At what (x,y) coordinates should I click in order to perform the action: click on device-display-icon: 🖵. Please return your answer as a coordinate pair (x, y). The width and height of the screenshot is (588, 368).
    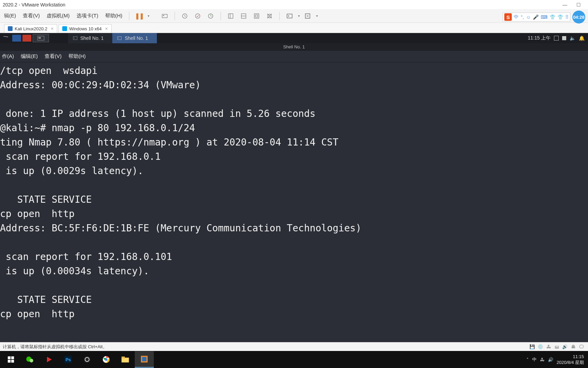
    Looking at the image, I should click on (581, 347).